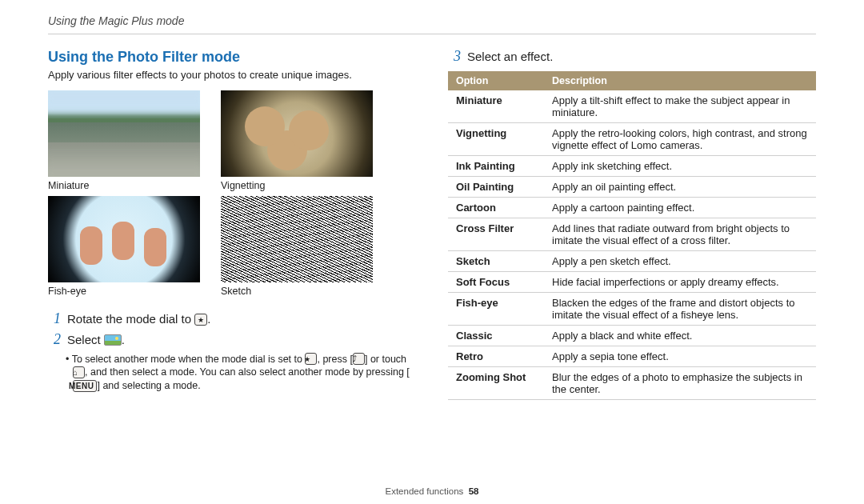 This screenshot has height=504, width=864. I want to click on option-name: Oil Painting, so click(496, 186).